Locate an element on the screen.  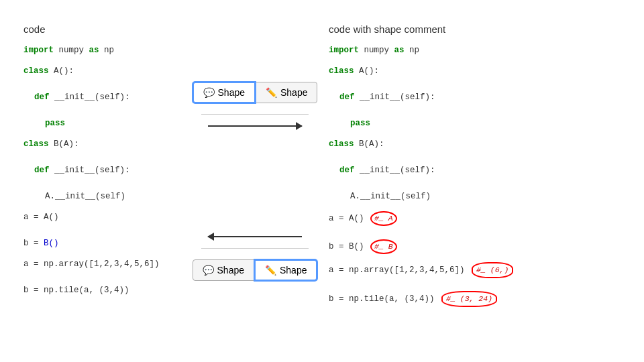
left-panel-title: code is located at coordinates (101, 29).